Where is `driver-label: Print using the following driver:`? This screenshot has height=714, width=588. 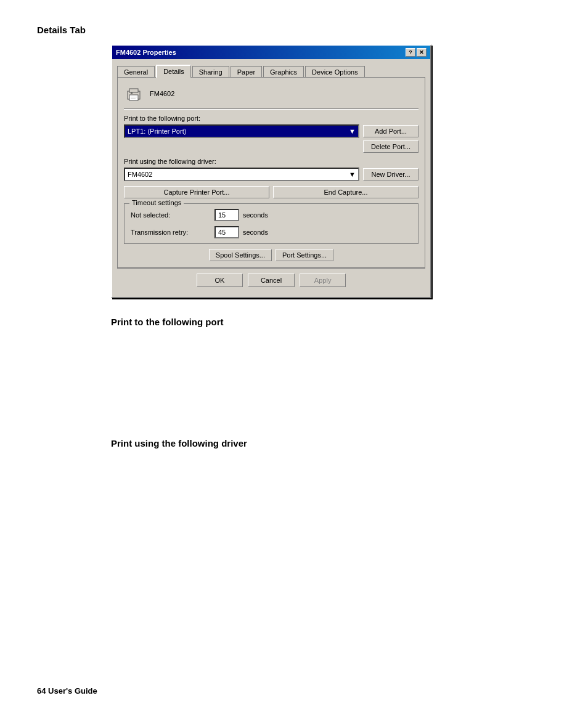 driver-label: Print using the following driver: is located at coordinates (271, 161).